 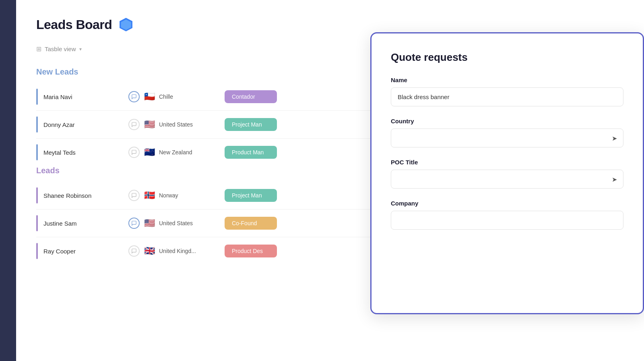 What do you see at coordinates (507, 121) in the screenshot?
I see `country-label: Country` at bounding box center [507, 121].